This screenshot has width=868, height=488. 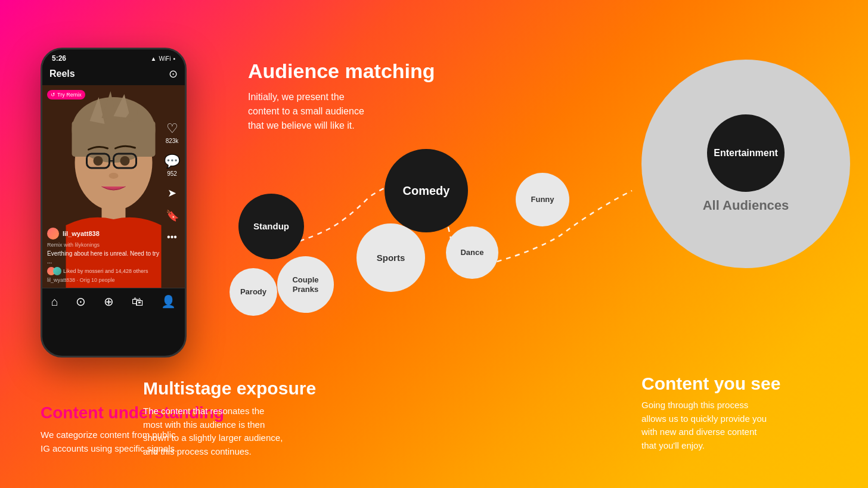 What do you see at coordinates (172, 174) in the screenshot?
I see `comment-count: 952` at bounding box center [172, 174].